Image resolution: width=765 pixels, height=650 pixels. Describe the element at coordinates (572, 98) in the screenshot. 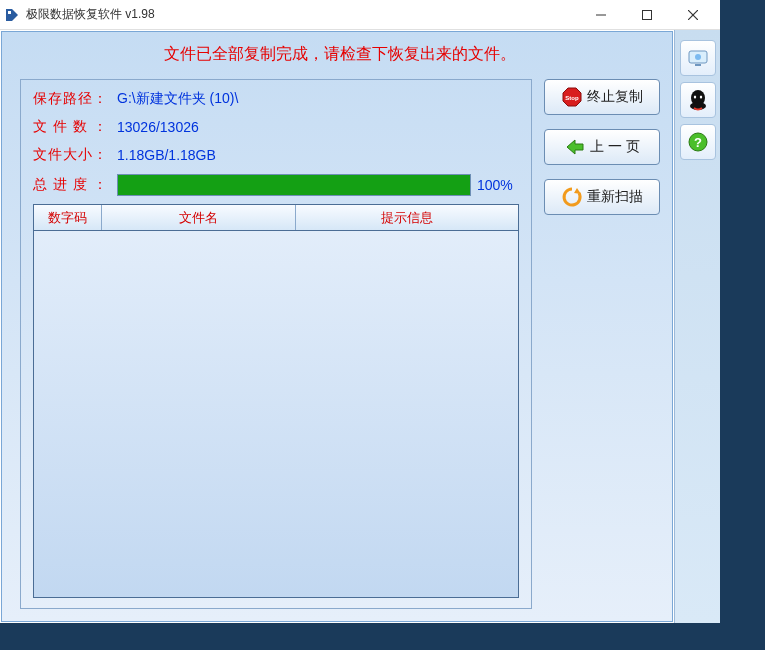

I see `svg-text: Stop` at that location.